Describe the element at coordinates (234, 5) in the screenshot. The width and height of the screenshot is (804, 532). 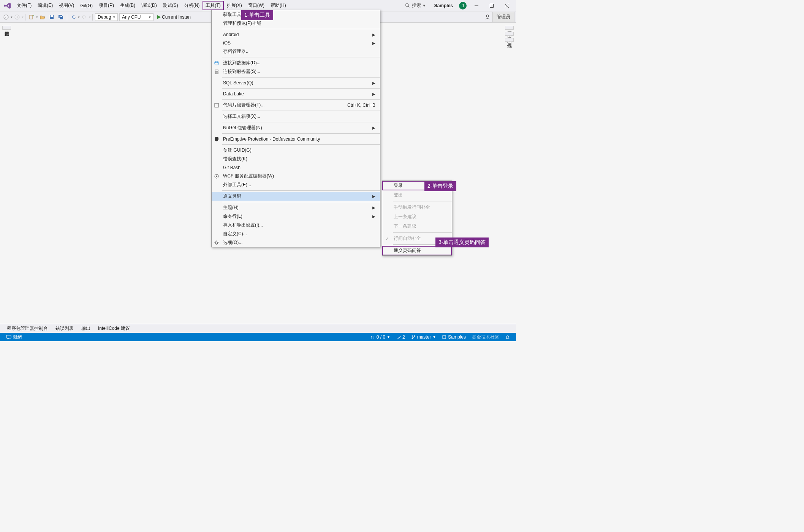
I see `menu-extensions: 扩展(X)` at that location.